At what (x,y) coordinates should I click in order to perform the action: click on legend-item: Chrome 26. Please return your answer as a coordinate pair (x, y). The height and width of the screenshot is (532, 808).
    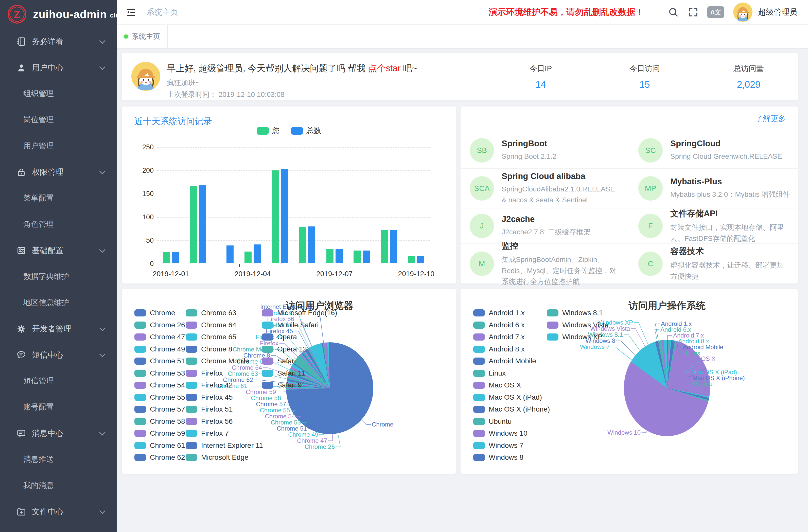
    Looking at the image, I should click on (160, 325).